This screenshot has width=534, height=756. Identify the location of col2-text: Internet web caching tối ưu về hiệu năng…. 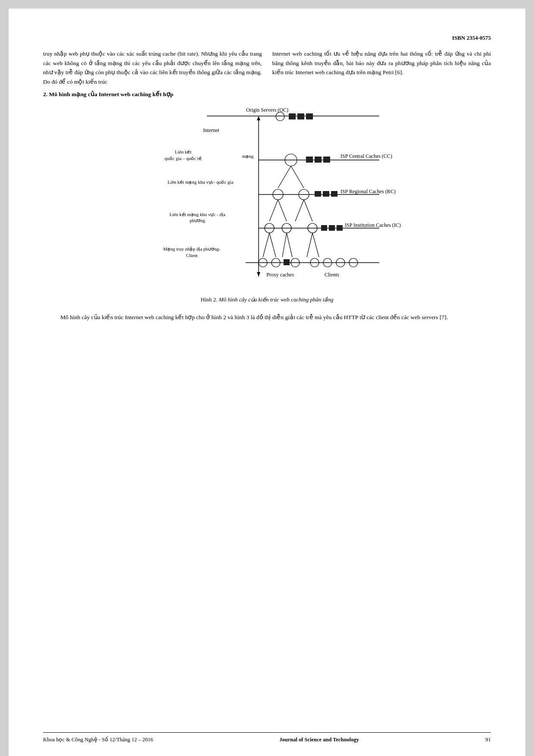
(382, 68).